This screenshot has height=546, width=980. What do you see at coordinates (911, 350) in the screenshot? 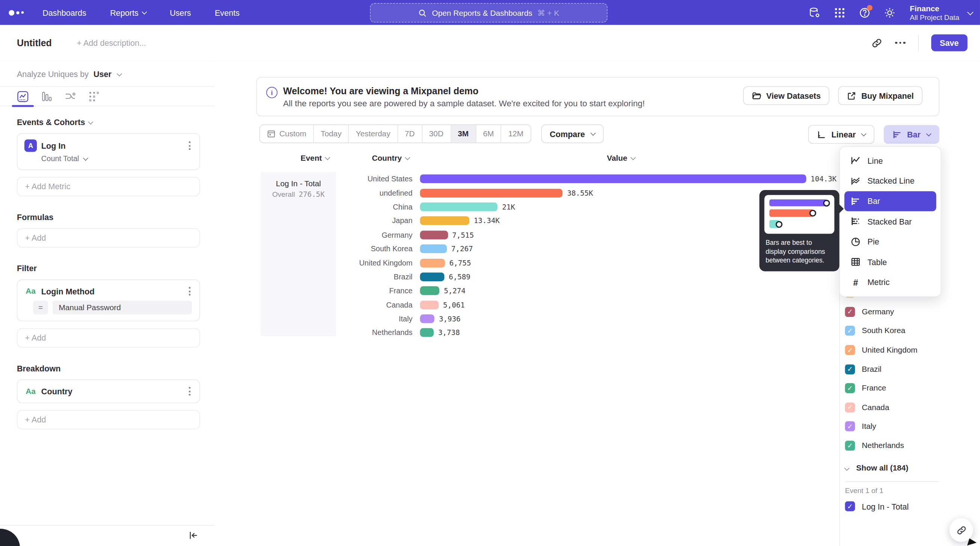
I see `legend-item-united-kingdom: ✓ United Kingdom` at bounding box center [911, 350].